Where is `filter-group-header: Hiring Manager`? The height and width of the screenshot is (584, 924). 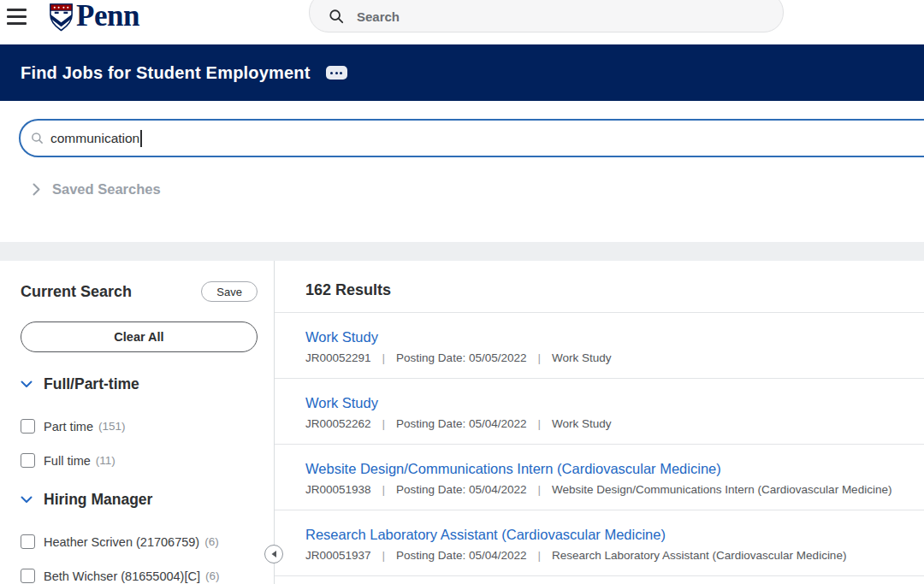 filter-group-header: Hiring Manager is located at coordinates (139, 499).